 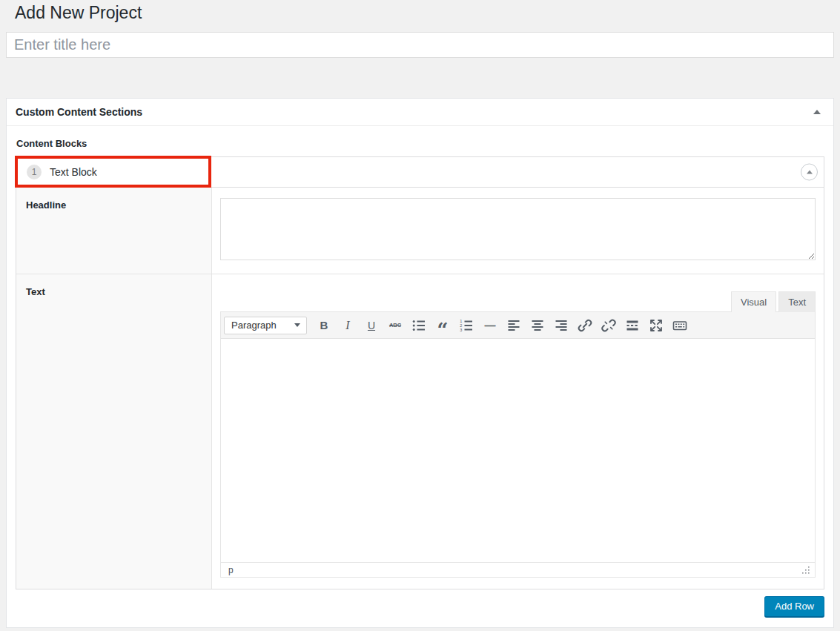 I want to click on italic-button: I, so click(x=348, y=326).